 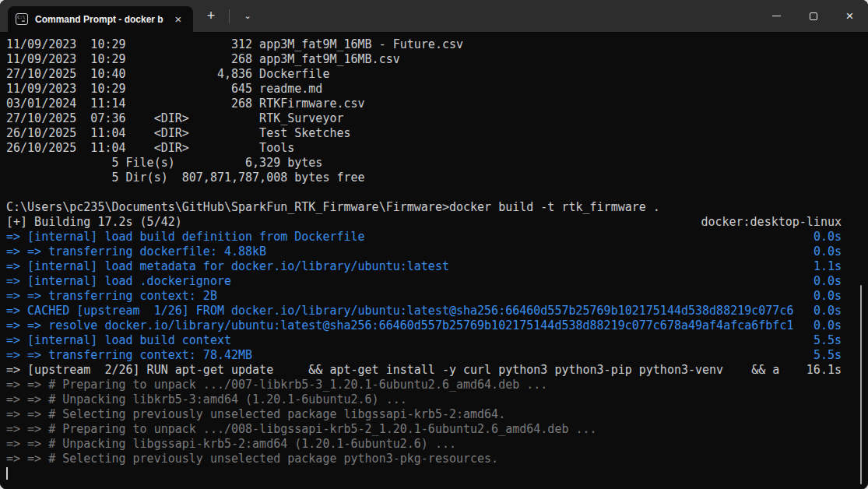 I want to click on terminal-cursor, so click(x=7, y=473).